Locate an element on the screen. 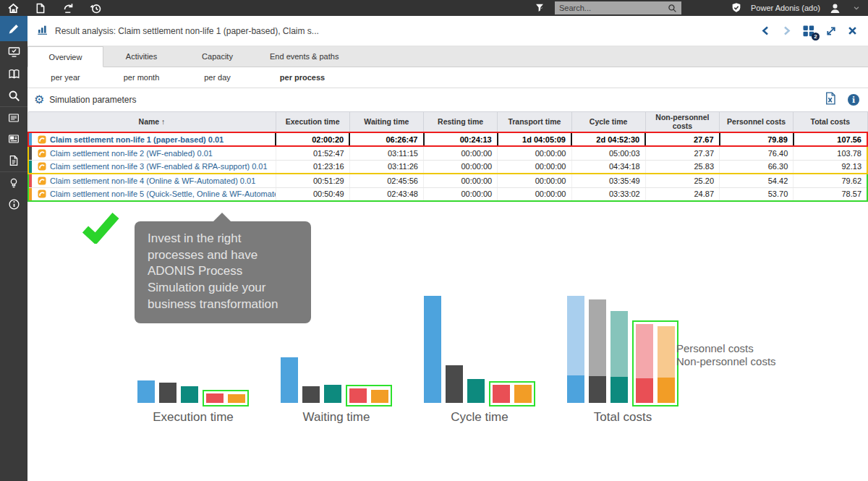 Image resolution: width=868 pixels, height=481 pixels. metric-cell: 00:50:49 is located at coordinates (312, 194).